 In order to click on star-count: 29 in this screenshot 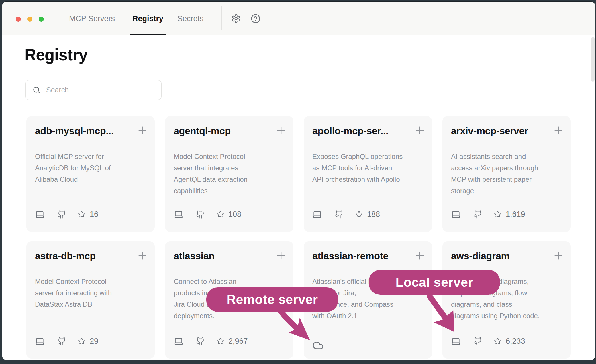, I will do `click(94, 341)`.